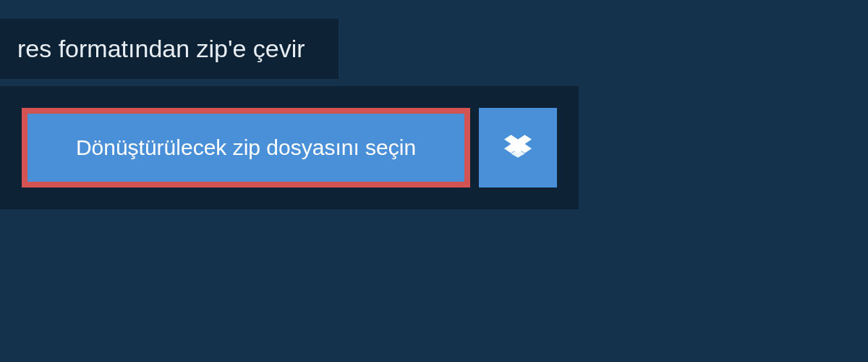 The width and height of the screenshot is (868, 362). I want to click on page-heading: res formatından zip'e çevir, so click(169, 49).